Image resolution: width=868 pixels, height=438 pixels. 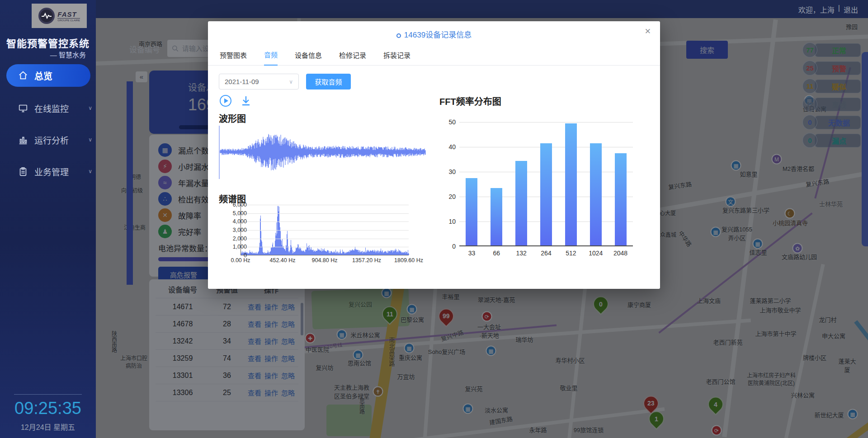 I want to click on fft-ytick: 40, so click(x=452, y=147).